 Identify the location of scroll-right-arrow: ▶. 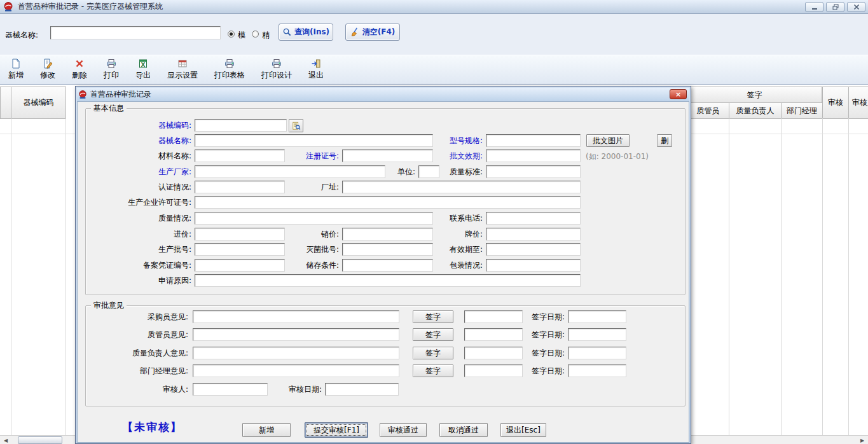
(862, 440).